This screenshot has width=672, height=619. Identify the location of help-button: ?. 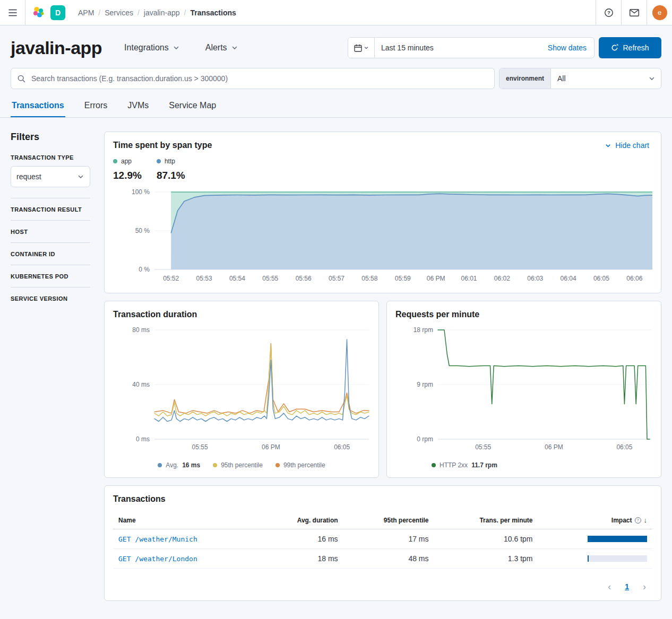
(608, 13).